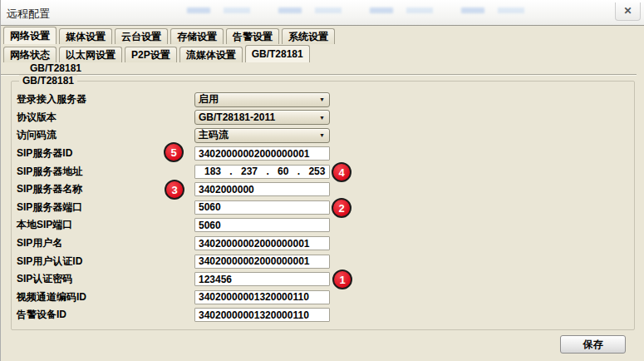 This screenshot has width=644, height=361. What do you see at coordinates (86, 37) in the screenshot?
I see `tab-media-settings: 媒体设置` at bounding box center [86, 37].